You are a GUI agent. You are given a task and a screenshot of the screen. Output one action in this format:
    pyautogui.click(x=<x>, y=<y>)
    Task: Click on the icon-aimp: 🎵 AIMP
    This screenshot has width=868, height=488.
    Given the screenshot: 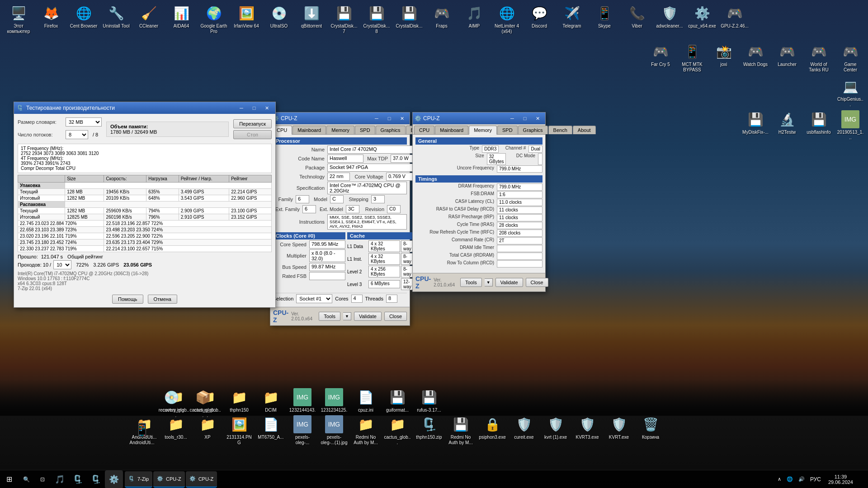 What is the action you would take?
    pyautogui.click(x=474, y=16)
    